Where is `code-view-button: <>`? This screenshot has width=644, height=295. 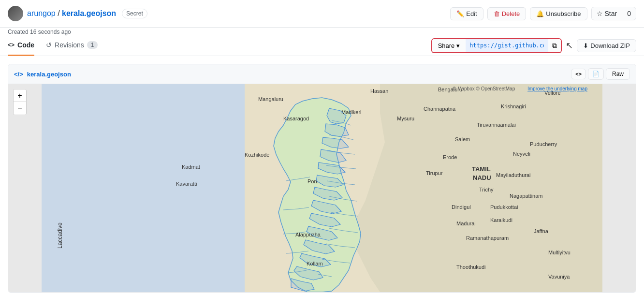
code-view-button: <> is located at coordinates (578, 74).